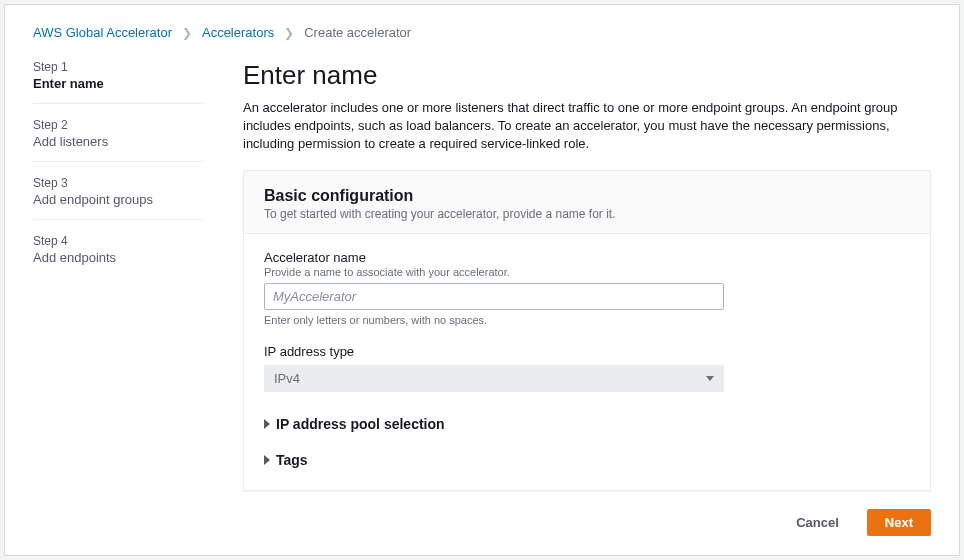  What do you see at coordinates (587, 258) in the screenshot?
I see `field-label: Accelerator name` at bounding box center [587, 258].